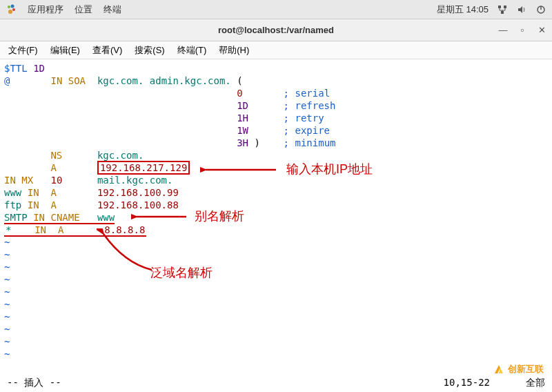  What do you see at coordinates (192, 50) in the screenshot?
I see `menu-terminal: 终端(T)` at bounding box center [192, 50].